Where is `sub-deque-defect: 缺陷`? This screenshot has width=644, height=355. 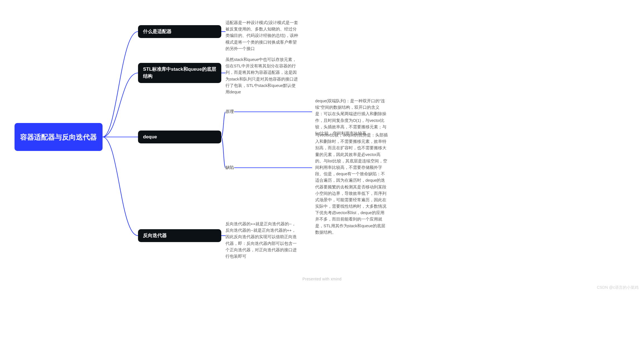
sub-deque-defect: 缺陷 is located at coordinates (230, 168).